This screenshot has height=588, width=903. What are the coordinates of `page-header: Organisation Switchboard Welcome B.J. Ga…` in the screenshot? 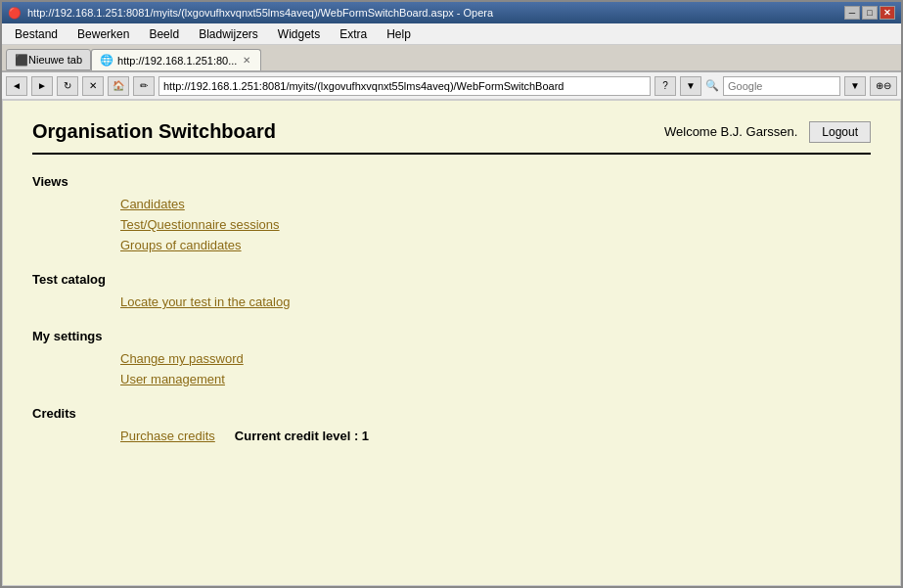 It's located at (452, 137).